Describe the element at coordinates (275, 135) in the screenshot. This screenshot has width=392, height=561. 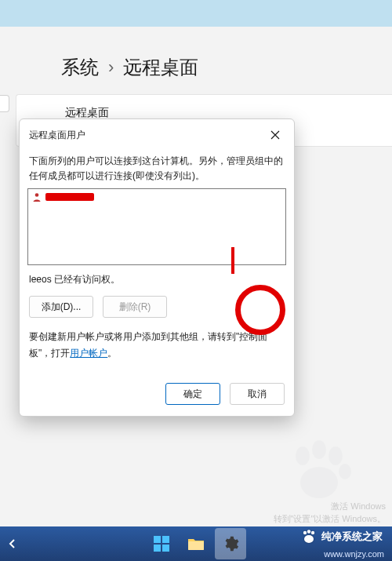
I see `close-icon` at that location.